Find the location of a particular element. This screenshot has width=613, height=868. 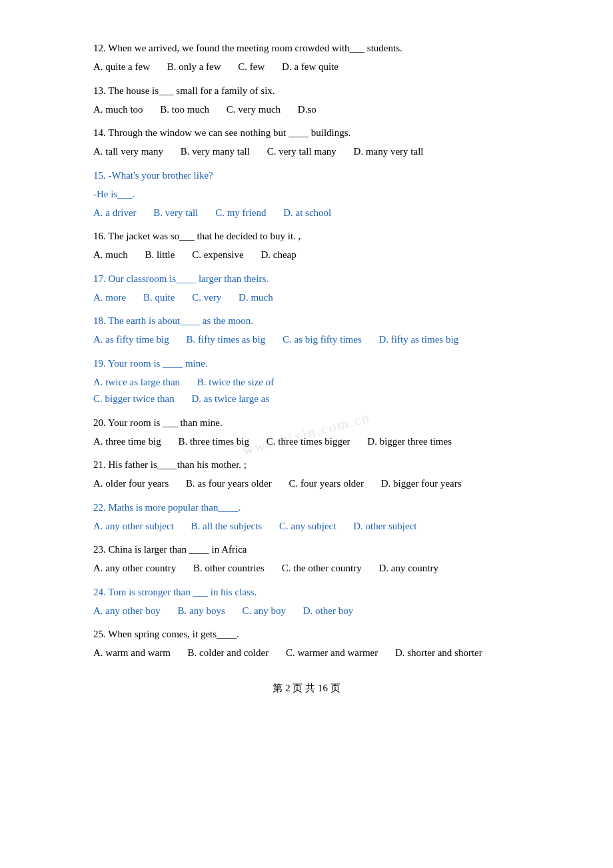

q17-options: A. more B. quite C. very D. much is located at coordinates (306, 298).